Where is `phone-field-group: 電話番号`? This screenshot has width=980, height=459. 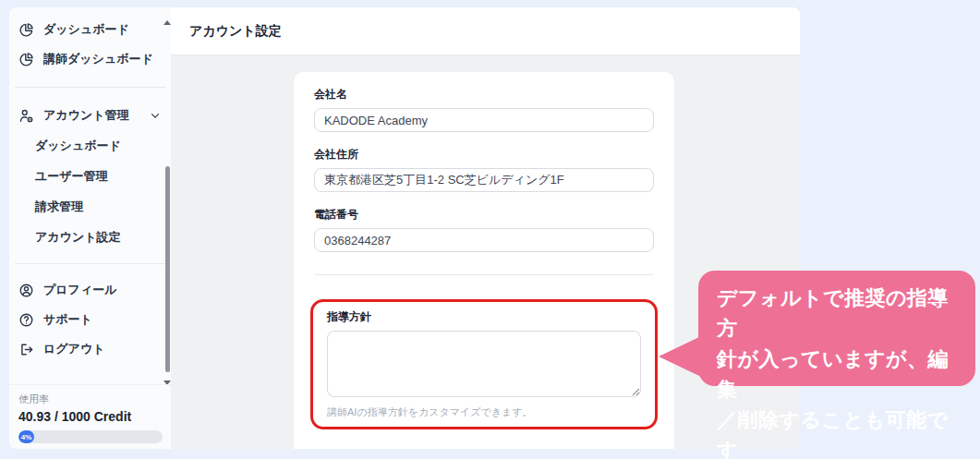 phone-field-group: 電話番号 is located at coordinates (484, 229).